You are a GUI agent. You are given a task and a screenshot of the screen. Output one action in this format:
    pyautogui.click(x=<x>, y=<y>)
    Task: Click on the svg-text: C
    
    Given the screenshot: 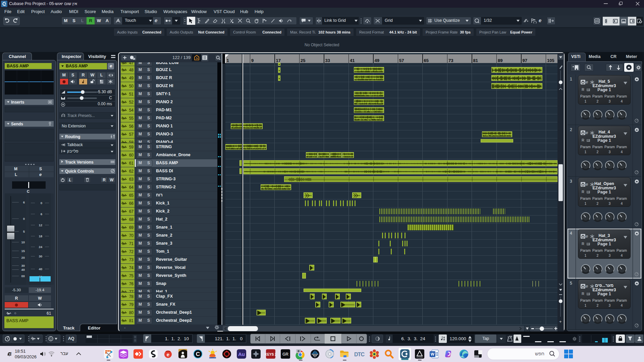 What is the action you would take?
    pyautogui.click(x=198, y=354)
    